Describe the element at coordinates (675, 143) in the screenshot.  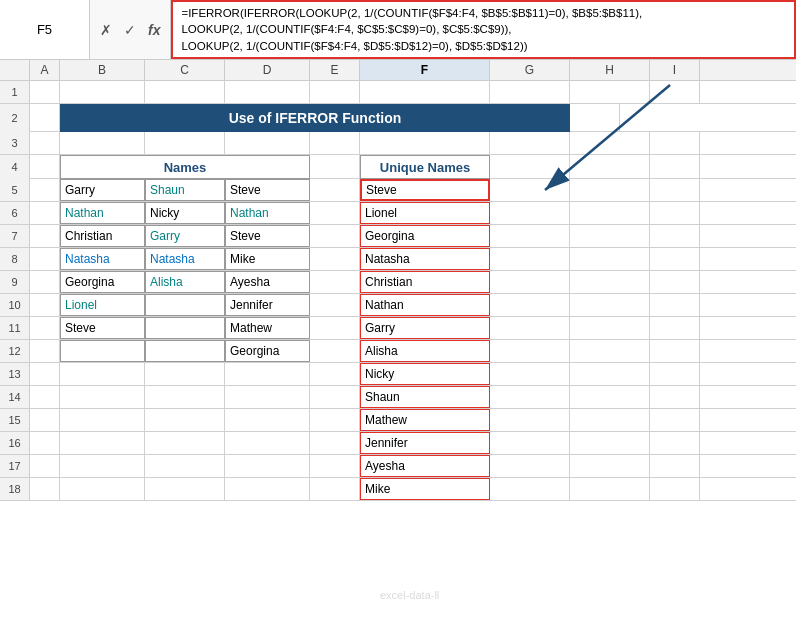
I see `cell-i3` at that location.